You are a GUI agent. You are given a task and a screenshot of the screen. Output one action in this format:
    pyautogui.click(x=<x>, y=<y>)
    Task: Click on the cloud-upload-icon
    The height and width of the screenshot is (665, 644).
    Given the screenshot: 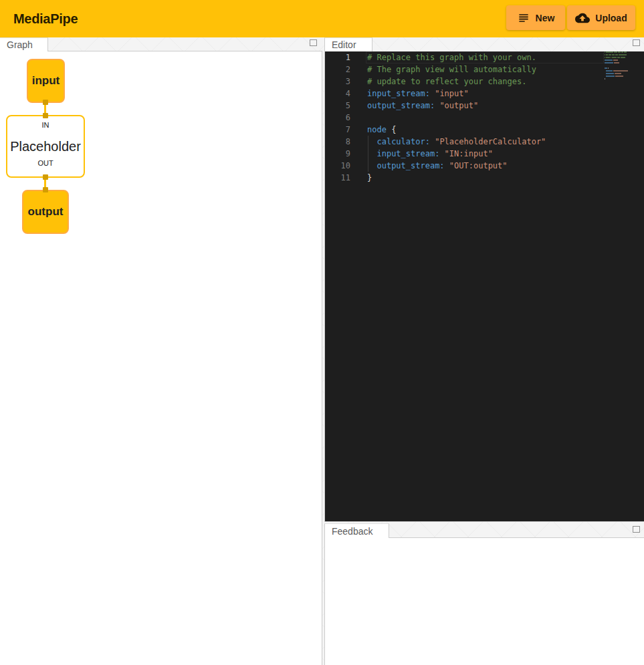 What is the action you would take?
    pyautogui.click(x=582, y=18)
    